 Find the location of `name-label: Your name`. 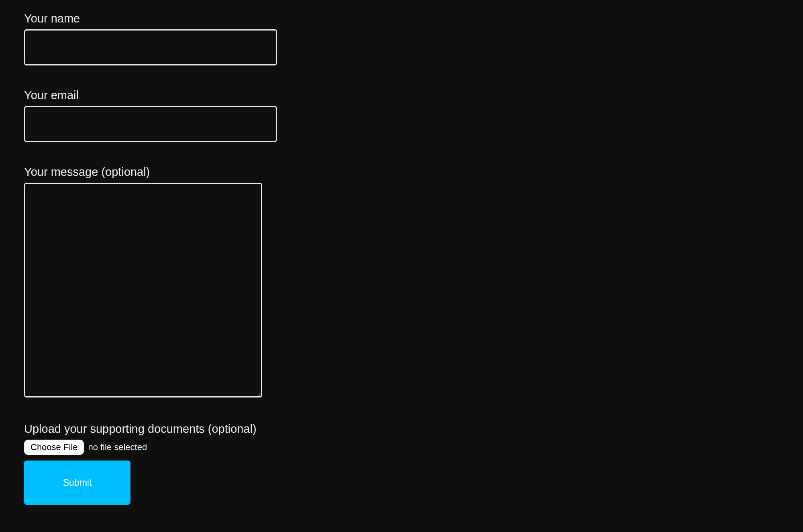

name-label: Your name is located at coordinates (402, 18).